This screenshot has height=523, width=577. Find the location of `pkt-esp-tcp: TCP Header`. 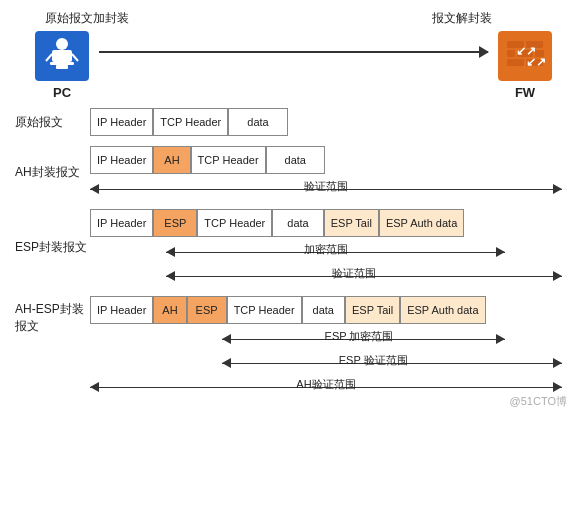

pkt-esp-tcp: TCP Header is located at coordinates (234, 223).